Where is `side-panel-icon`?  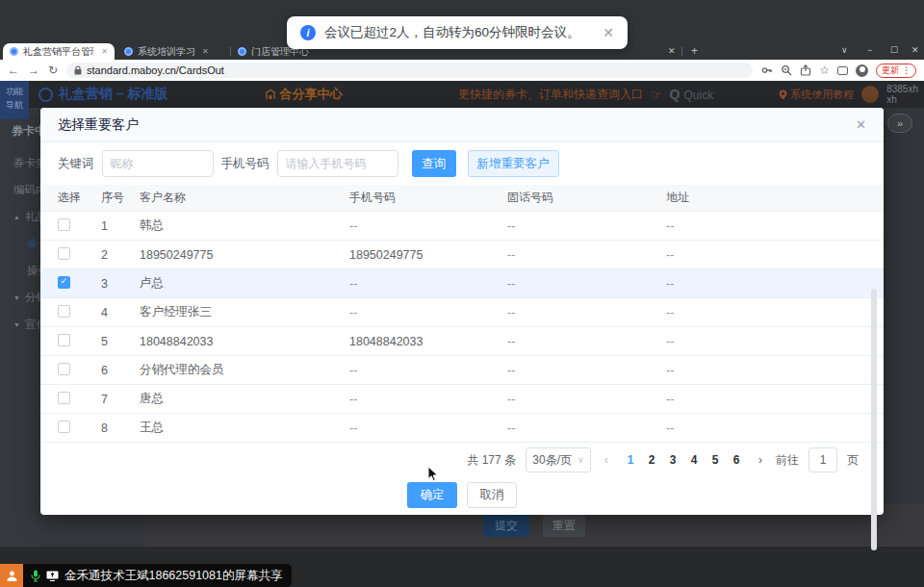
side-panel-icon is located at coordinates (843, 71).